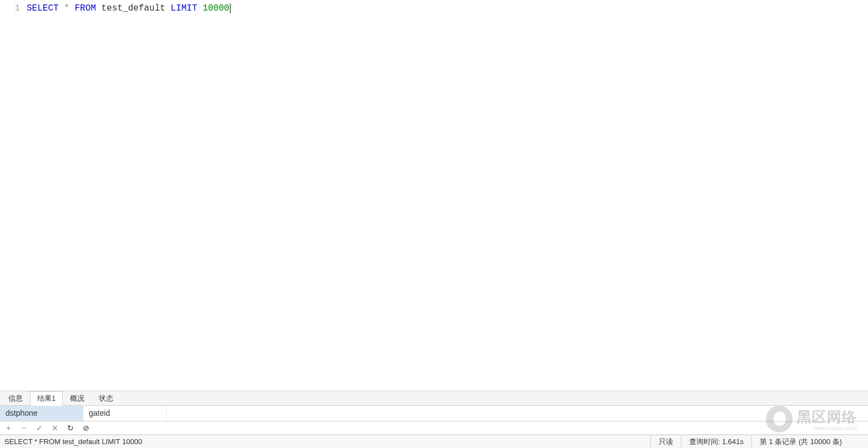 Image resolution: width=868 pixels, height=448 pixels. Describe the element at coordinates (47, 399) in the screenshot. I see `tab-result1: 结果1` at that location.